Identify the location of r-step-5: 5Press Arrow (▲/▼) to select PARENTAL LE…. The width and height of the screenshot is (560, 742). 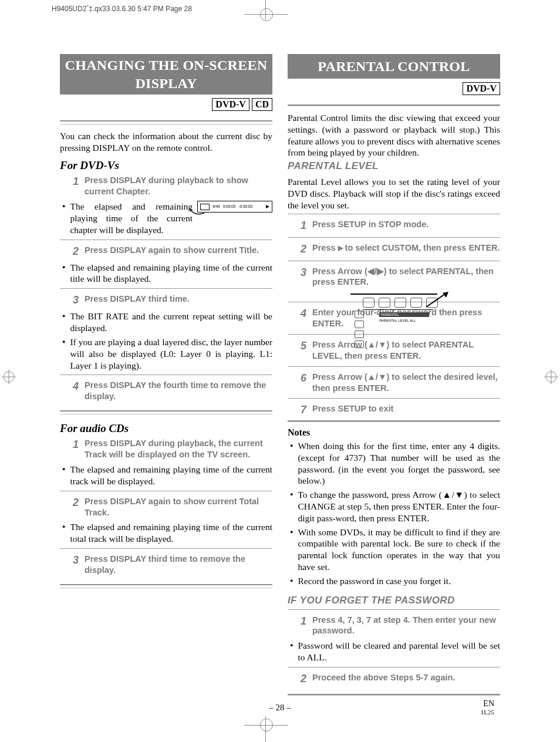
(400, 350).